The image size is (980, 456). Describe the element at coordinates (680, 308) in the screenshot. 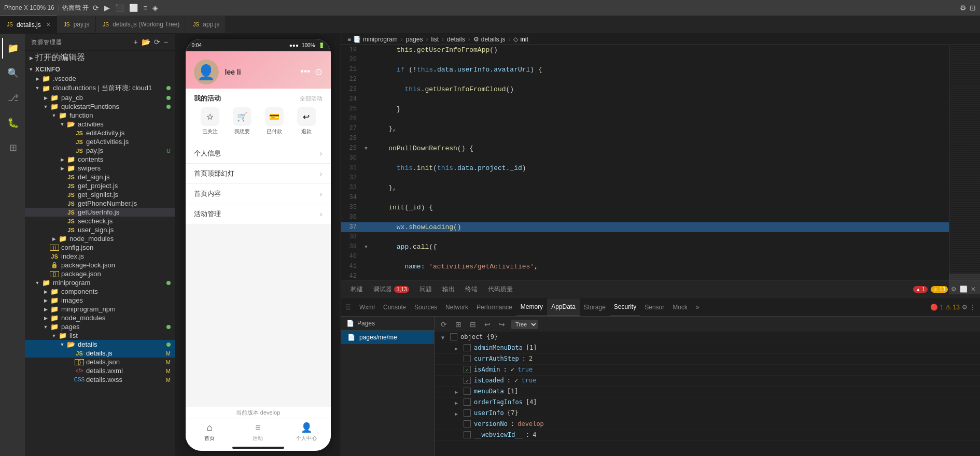

I see `devtools-tab-mock: Mock` at that location.